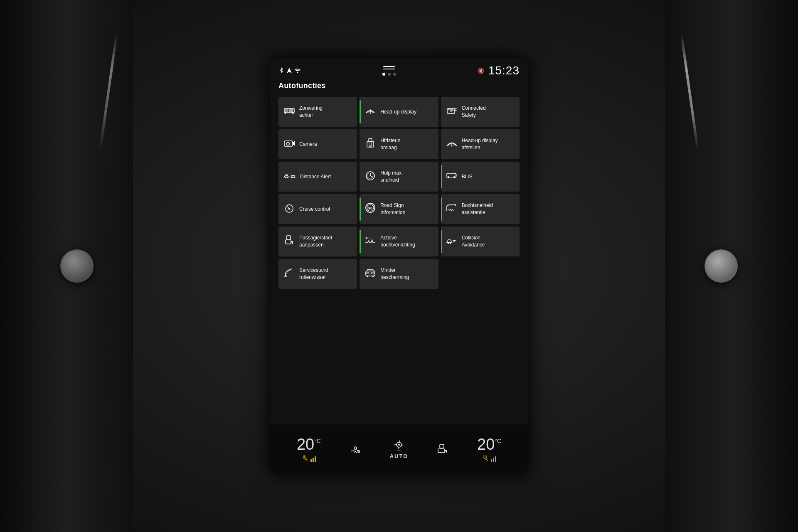 The height and width of the screenshot is (532, 798). I want to click on hud-icon, so click(370, 112).